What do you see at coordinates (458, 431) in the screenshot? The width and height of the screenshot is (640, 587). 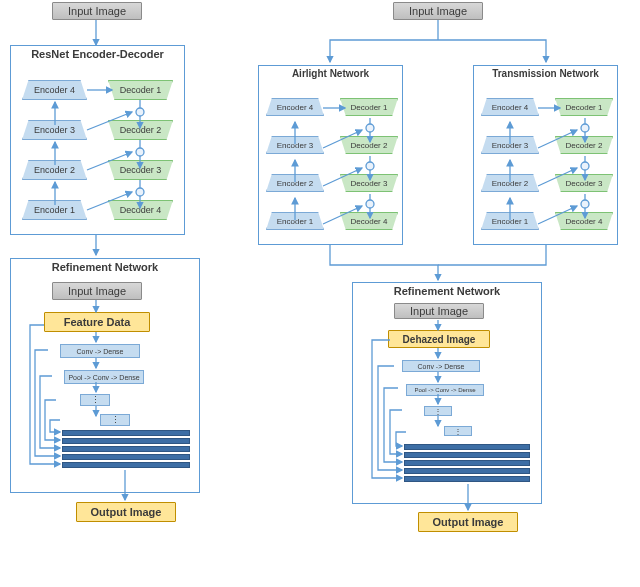 I see `right-ellipsis-2: ⋮` at bounding box center [458, 431].